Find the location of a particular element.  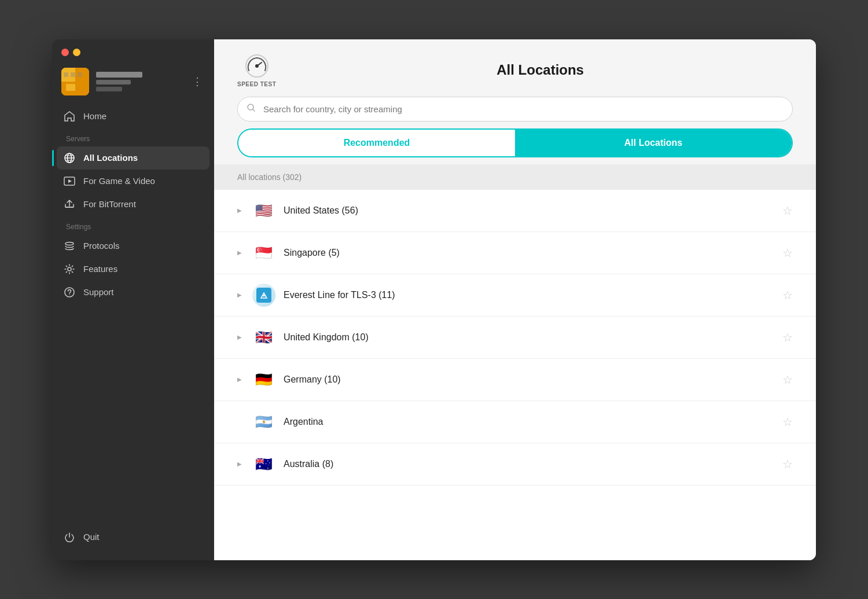

help-icon is located at coordinates (69, 292).